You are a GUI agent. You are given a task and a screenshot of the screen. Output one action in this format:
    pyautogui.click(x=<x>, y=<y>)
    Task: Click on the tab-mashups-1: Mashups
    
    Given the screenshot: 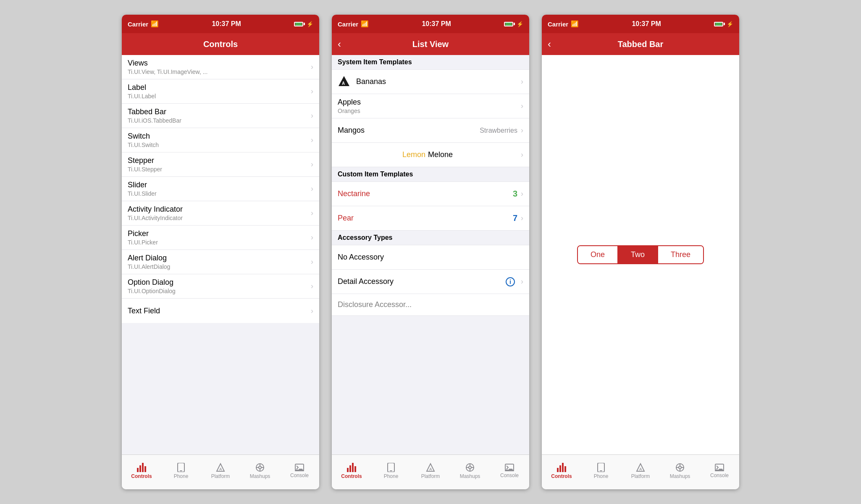 What is the action you would take?
    pyautogui.click(x=260, y=472)
    